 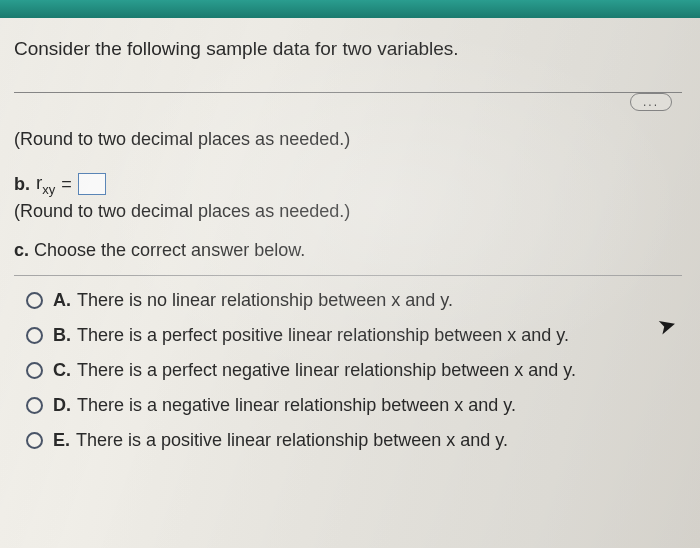 What do you see at coordinates (651, 102) in the screenshot?
I see `more-dots: ...` at bounding box center [651, 102].